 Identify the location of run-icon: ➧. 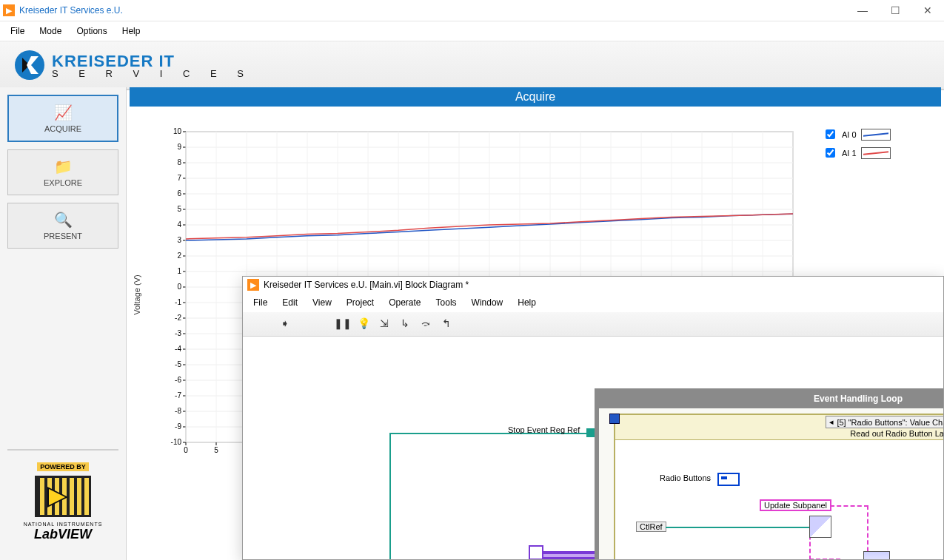
(285, 323).